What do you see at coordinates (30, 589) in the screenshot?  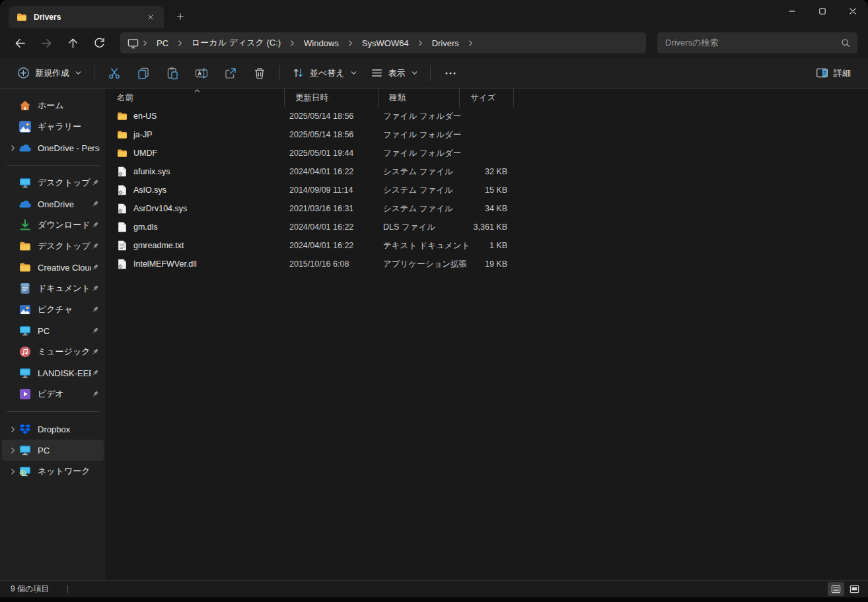 I see `item-count: 9 個の項目` at bounding box center [30, 589].